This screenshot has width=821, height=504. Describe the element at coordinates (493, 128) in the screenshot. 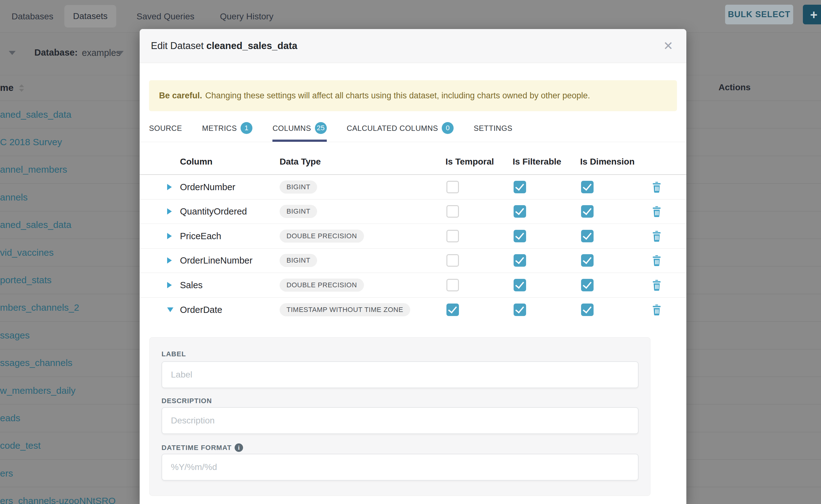

I see `tab-label: SETTINGS` at that location.